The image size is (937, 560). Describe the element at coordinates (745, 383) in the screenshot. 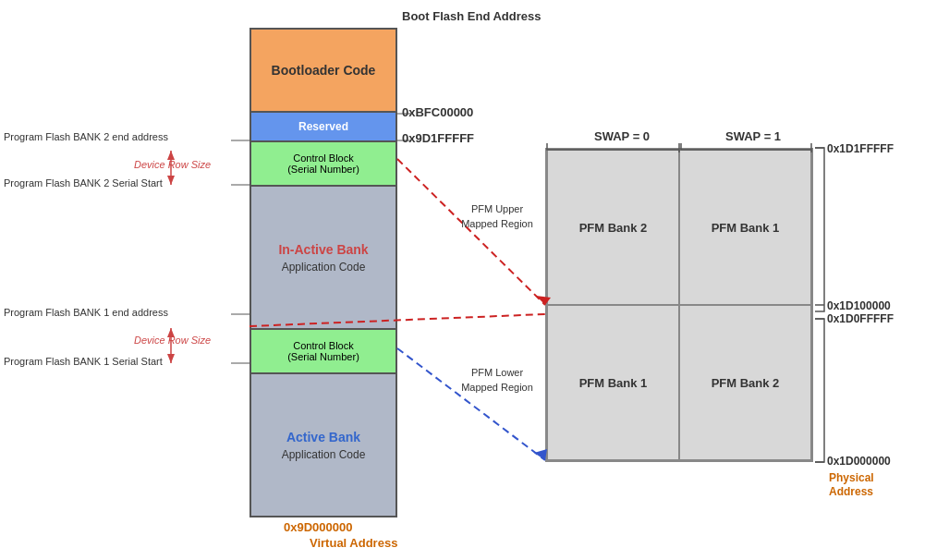

I see `pfm-cell-bottom-right: PFM Bank 2` at that location.